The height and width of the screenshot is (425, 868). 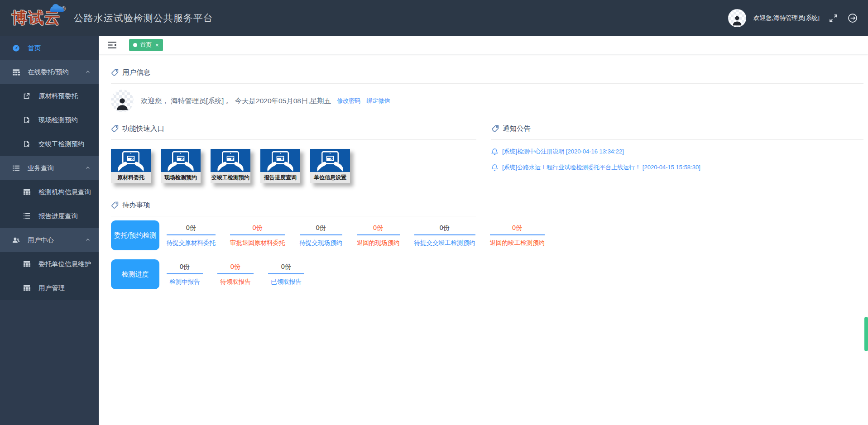 What do you see at coordinates (57, 9) in the screenshot?
I see `logo-cloud-icon` at bounding box center [57, 9].